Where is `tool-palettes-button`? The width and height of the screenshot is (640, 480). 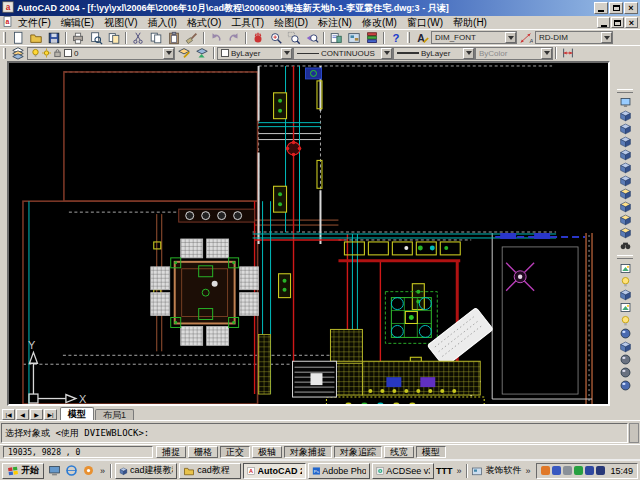 tool-palettes-button is located at coordinates (372, 38).